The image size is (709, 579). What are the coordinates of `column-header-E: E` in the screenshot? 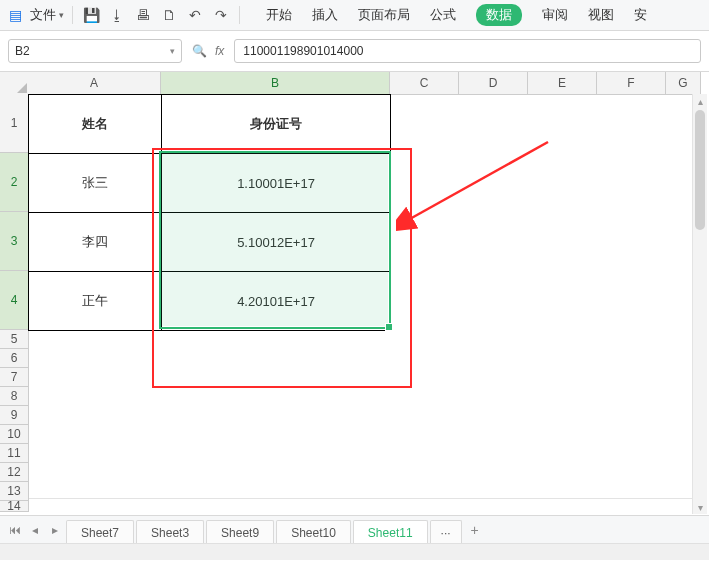 It's located at (562, 84).